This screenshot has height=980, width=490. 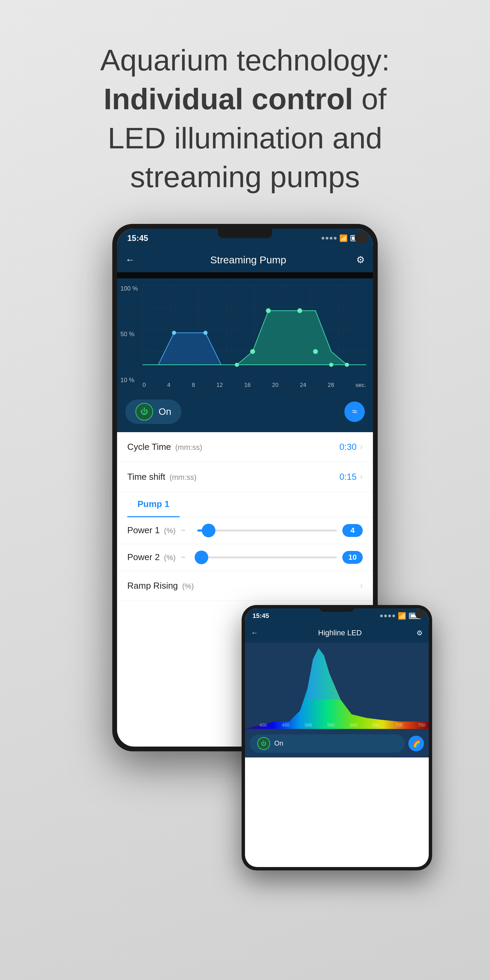 What do you see at coordinates (153, 586) in the screenshot?
I see `ramp-label: Ramp Rising` at bounding box center [153, 586].